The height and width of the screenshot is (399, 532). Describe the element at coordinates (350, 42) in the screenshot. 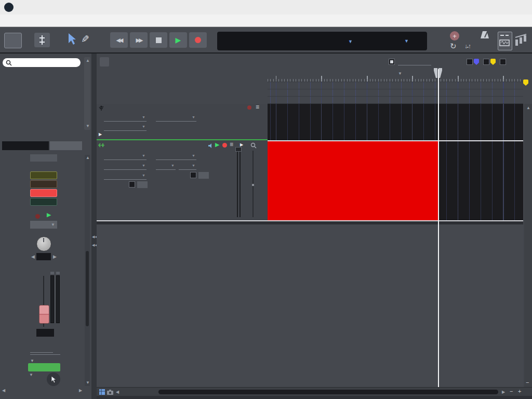

I see `counter-format-caret: ▼` at that location.